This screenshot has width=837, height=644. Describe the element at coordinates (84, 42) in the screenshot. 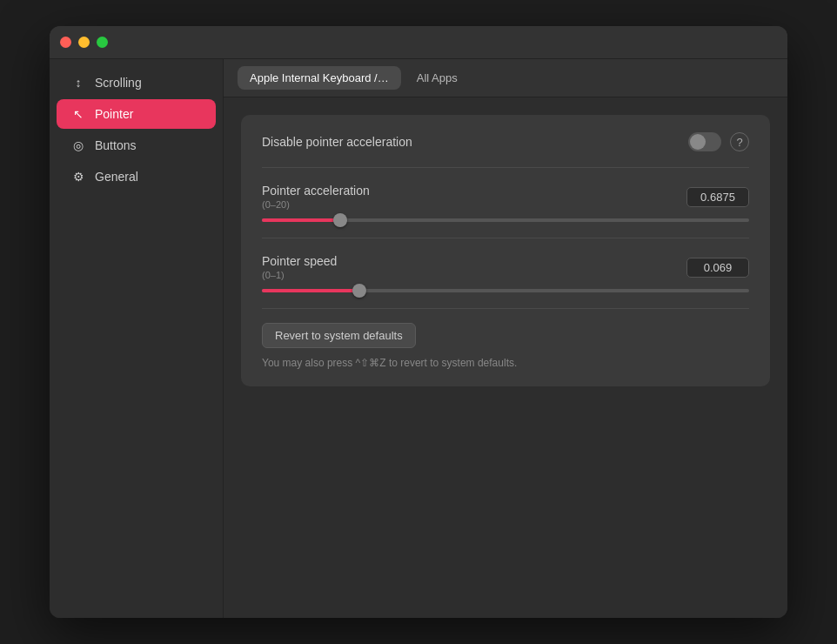

I see `traffic-lights` at that location.